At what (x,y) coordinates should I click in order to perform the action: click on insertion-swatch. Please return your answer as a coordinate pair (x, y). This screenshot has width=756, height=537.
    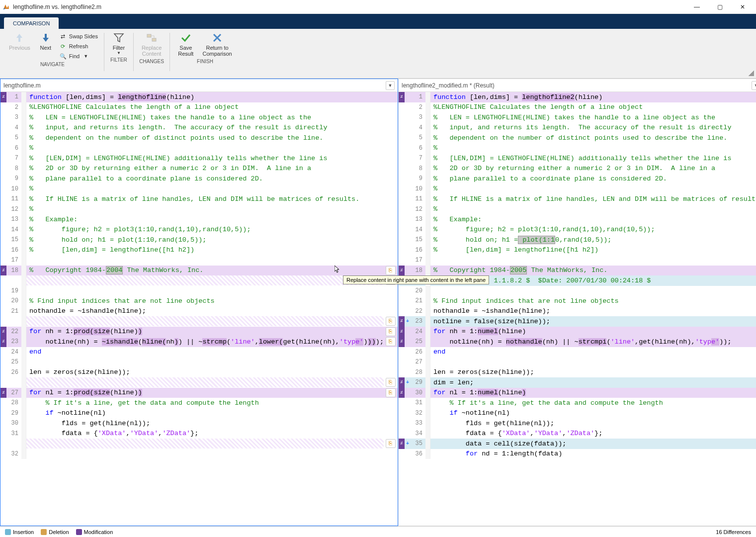
    Looking at the image, I should click on (8, 532).